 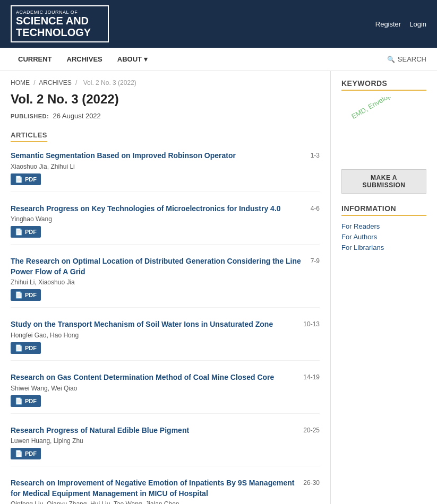 I want to click on article-title-row: Study on the Transport Mechanism of Soil…, so click(x=165, y=325).